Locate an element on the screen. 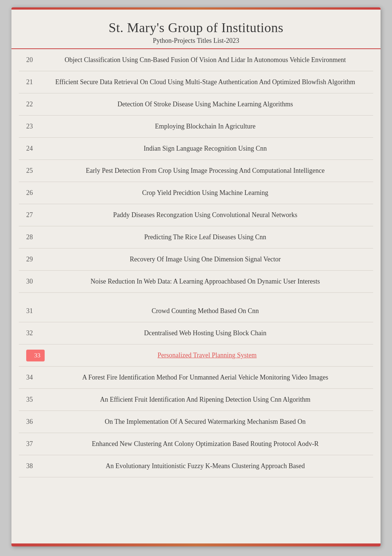 The image size is (392, 556). table-row: 20Object Classification Using Cnn-Based … is located at coordinates (196, 60).